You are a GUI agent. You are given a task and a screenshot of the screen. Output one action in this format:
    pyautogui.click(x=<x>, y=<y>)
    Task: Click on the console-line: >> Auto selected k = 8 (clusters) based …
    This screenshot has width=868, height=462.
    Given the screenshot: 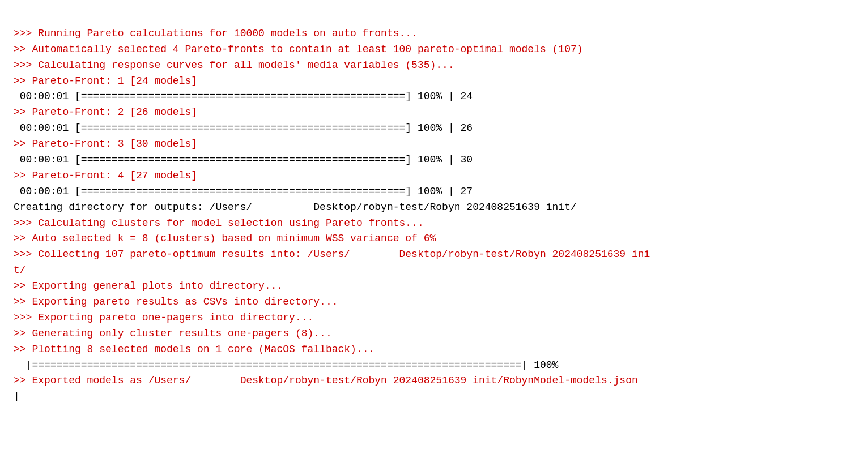 What is the action you would take?
    pyautogui.click(x=434, y=239)
    